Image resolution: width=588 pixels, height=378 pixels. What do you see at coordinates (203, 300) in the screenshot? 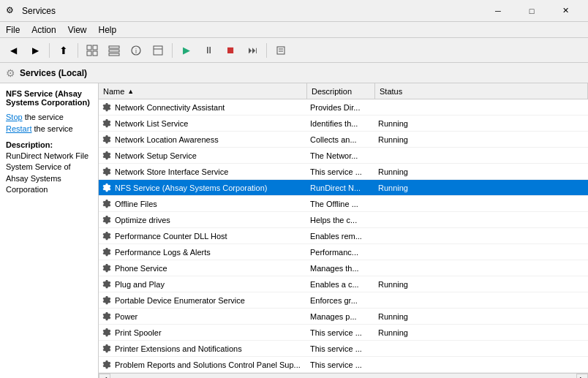
I see `cell-name: Portable Device Enumerator Service` at bounding box center [203, 300].